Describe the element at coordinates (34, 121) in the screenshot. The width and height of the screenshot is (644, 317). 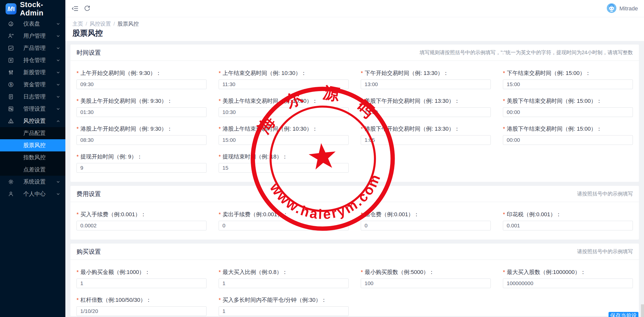
I see `sidebar-item-label: 风控设置` at that location.